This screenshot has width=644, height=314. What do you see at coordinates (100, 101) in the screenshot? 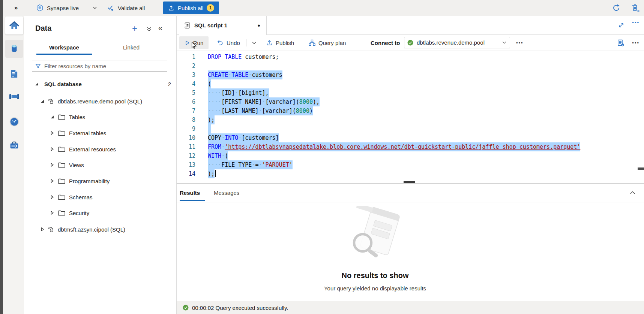
I see `tree-pool-dbtlabs: dbtlabs.revenue.demo.pool (SQL)` at bounding box center [100, 101].